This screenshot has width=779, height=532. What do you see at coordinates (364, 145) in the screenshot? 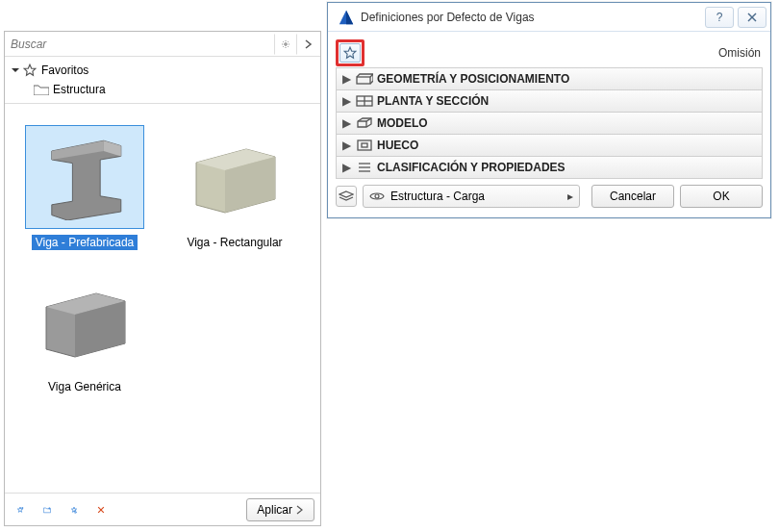
I see `hole-icon` at bounding box center [364, 145].